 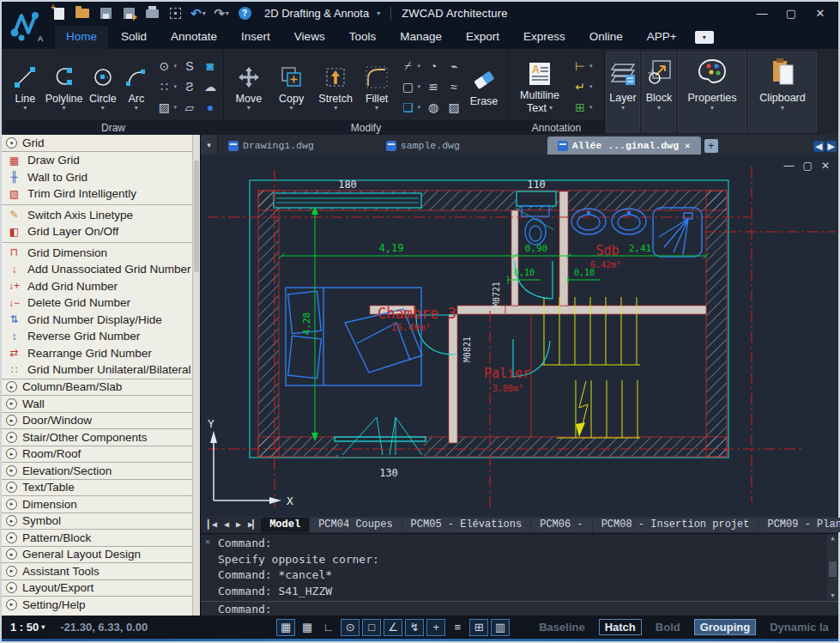 I want to click on sidebar-item-wall-to-grid: ╫Wall to Grid, so click(x=97, y=178).